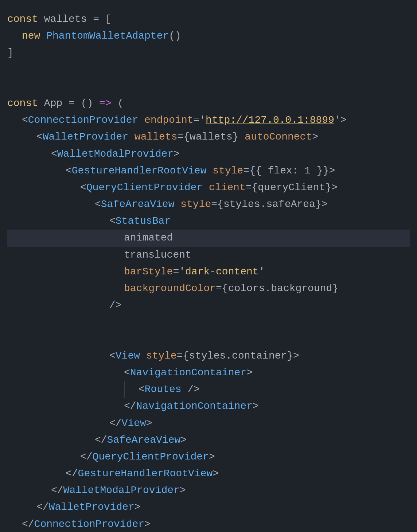  What do you see at coordinates (208, 457) in the screenshot?
I see `code-line-26: </QueryClientProvider>` at bounding box center [208, 457].